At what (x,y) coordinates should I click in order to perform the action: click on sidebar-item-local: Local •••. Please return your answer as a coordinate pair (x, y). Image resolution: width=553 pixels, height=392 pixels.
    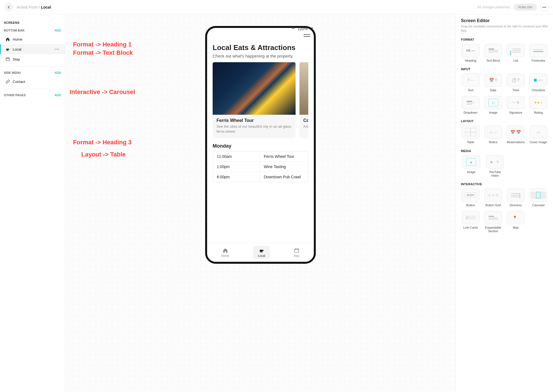
    Looking at the image, I should click on (33, 49).